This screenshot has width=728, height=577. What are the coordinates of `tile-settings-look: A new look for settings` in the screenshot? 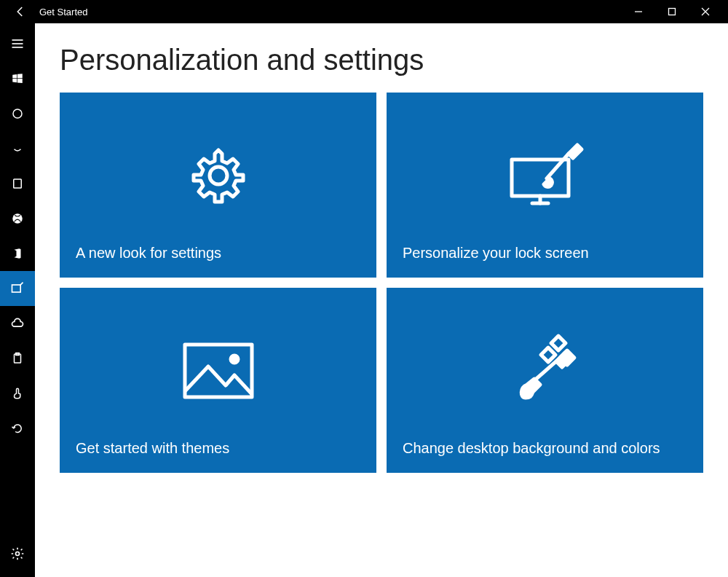 It's located at (218, 185).